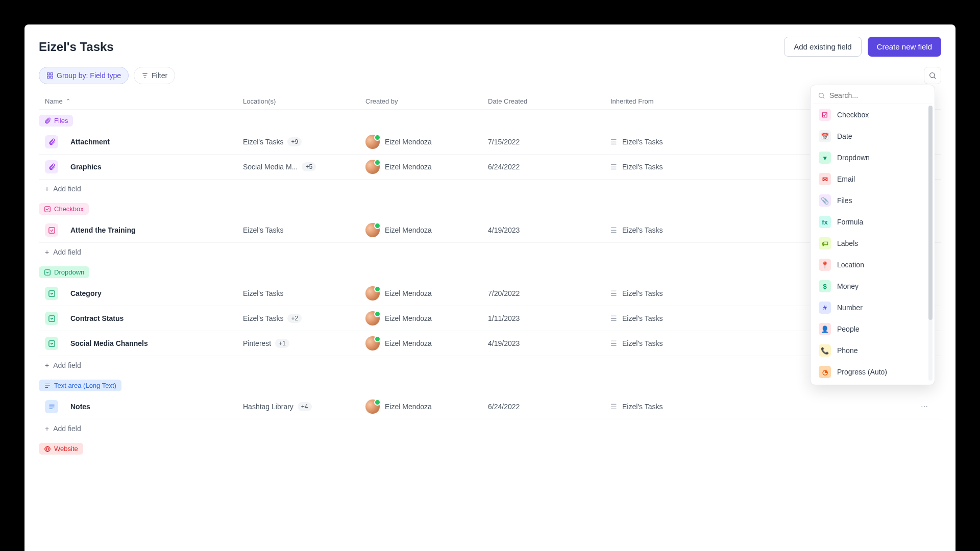 The width and height of the screenshot is (980, 551). What do you see at coordinates (295, 318) in the screenshot?
I see `location-more-badge: +2` at bounding box center [295, 318].